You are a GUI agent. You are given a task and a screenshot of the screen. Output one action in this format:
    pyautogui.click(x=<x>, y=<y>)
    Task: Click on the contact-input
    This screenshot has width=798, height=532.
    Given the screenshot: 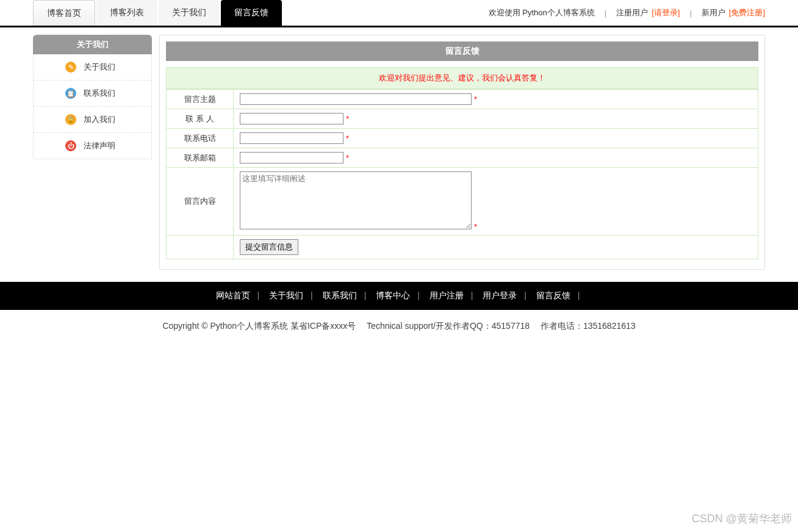 What is the action you would take?
    pyautogui.click(x=292, y=118)
    